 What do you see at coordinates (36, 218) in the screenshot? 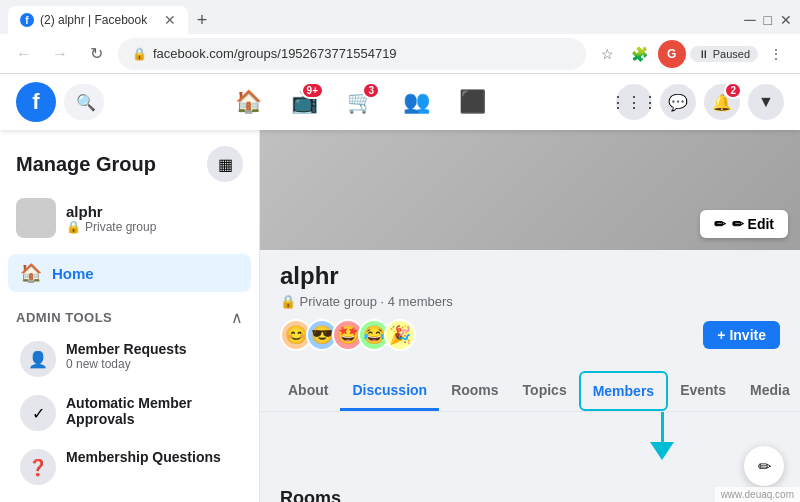
I see `group-avatar` at bounding box center [36, 218].